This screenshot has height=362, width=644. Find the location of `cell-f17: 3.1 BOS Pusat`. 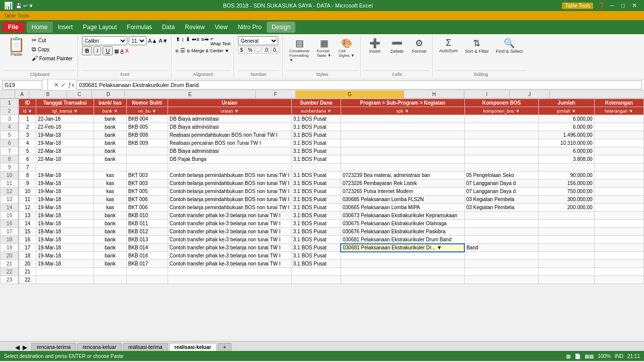

cell-f17: 3.1 BOS Pusat is located at coordinates (316, 232).